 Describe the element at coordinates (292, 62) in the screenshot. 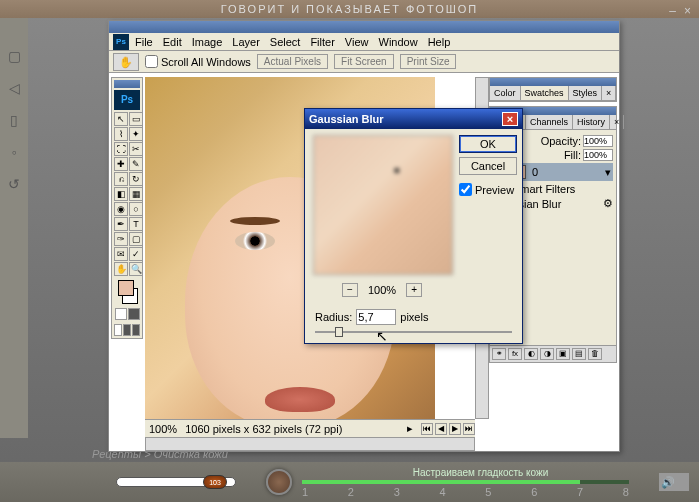

I see `actual-pixels-button: Actual Pixels` at that location.